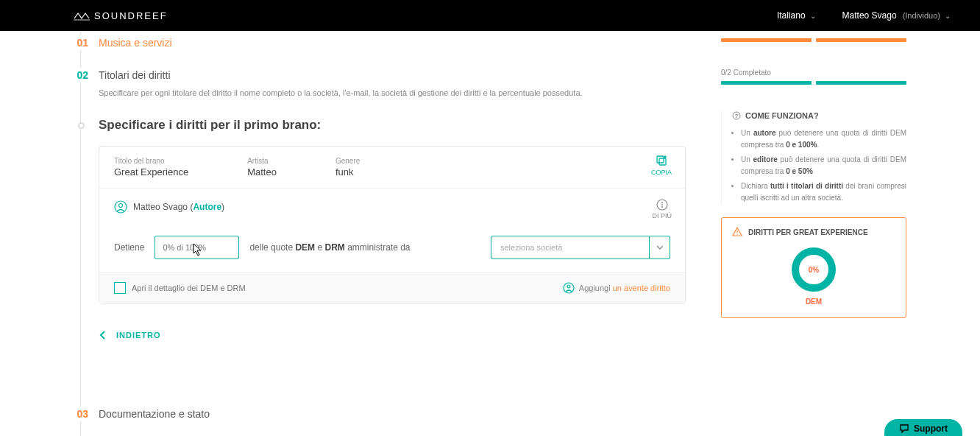  What do you see at coordinates (661, 172) in the screenshot?
I see `copy-label: COPIA` at bounding box center [661, 172].